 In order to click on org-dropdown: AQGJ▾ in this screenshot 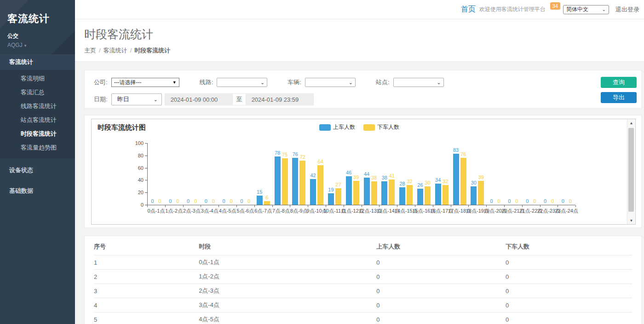, I will do `click(41, 45)`.